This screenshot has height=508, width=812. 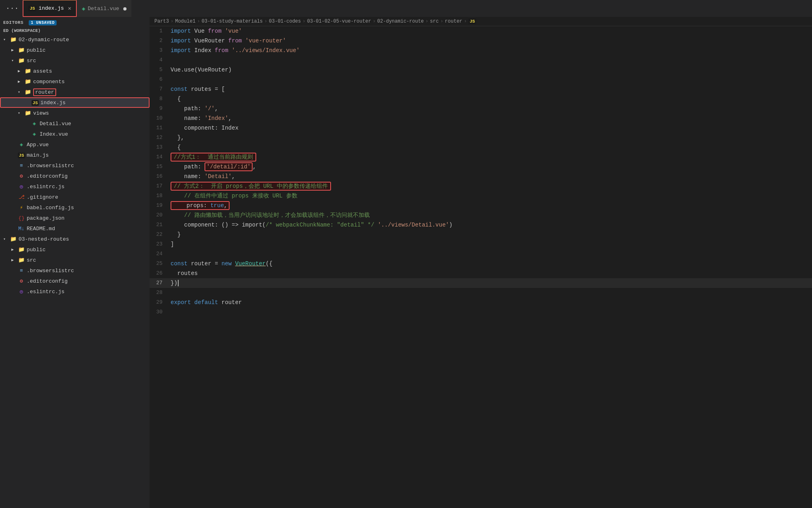 I want to click on tree-item-03-public: ▶ 📁 public, so click(x=75, y=250).